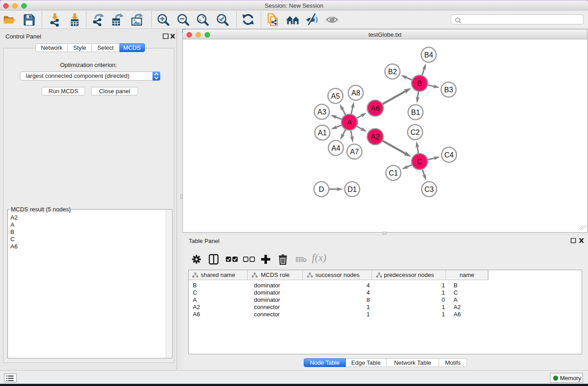  What do you see at coordinates (335, 96) in the screenshot?
I see `svg-text: A5` at bounding box center [335, 96].